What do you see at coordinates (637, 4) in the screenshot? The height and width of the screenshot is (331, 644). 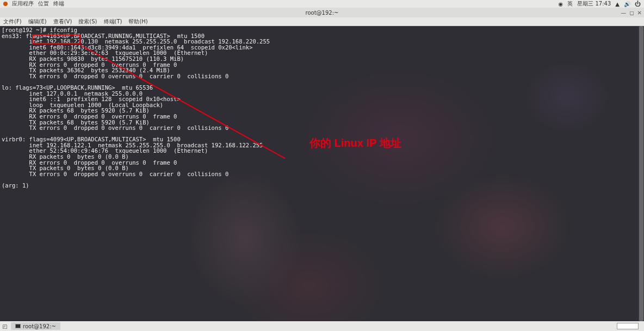 I see `power-icon: ⏻` at bounding box center [637, 4].